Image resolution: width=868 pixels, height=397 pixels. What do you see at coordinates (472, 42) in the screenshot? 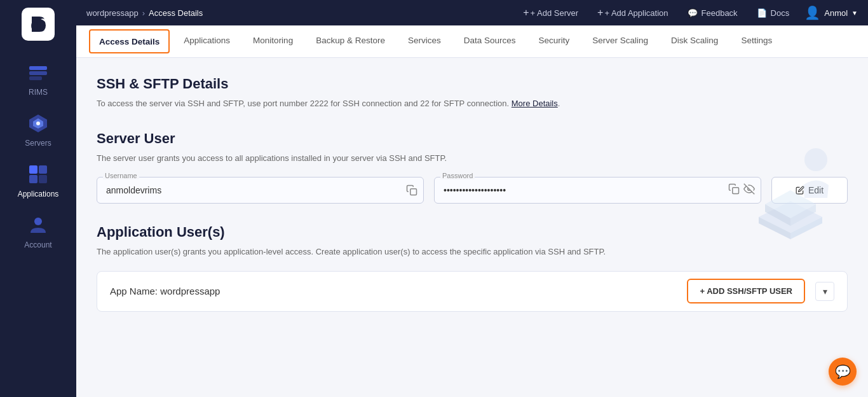
I see `tab-bar: Access Details Applications Monitoring B…` at bounding box center [472, 42].